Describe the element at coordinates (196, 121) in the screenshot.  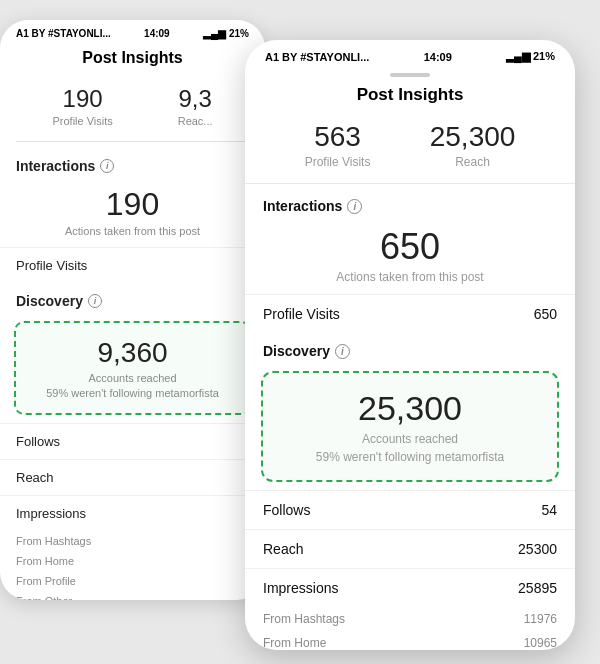
I see `bg-reach-label: Reac...` at that location.